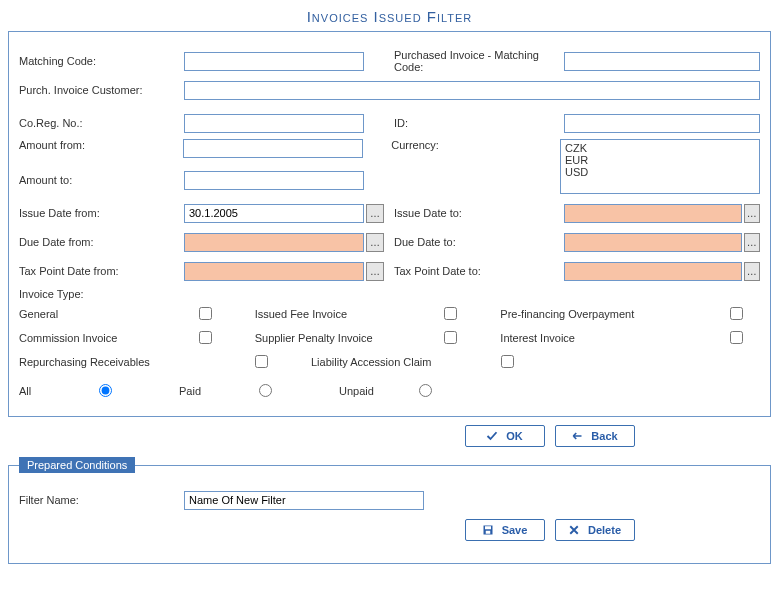 This screenshot has width=779, height=595. What do you see at coordinates (59, 391) in the screenshot?
I see `all-label: All` at bounding box center [59, 391].